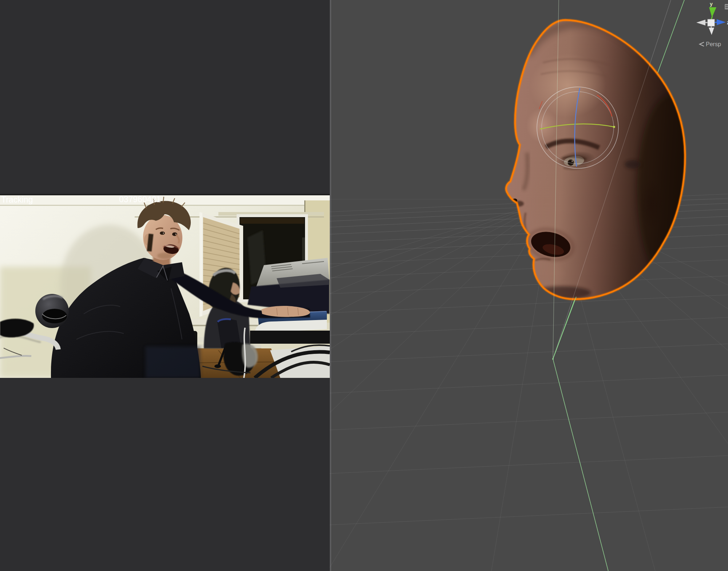  Describe the element at coordinates (713, 12) in the screenshot. I see `y-axis-cone` at that location.